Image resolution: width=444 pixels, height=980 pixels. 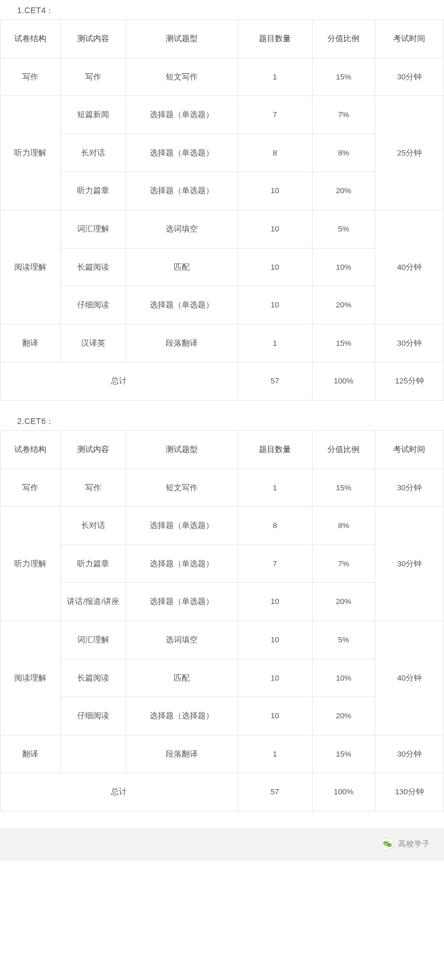 I want to click on section-title: 1.CET4：, so click(x=222, y=10).